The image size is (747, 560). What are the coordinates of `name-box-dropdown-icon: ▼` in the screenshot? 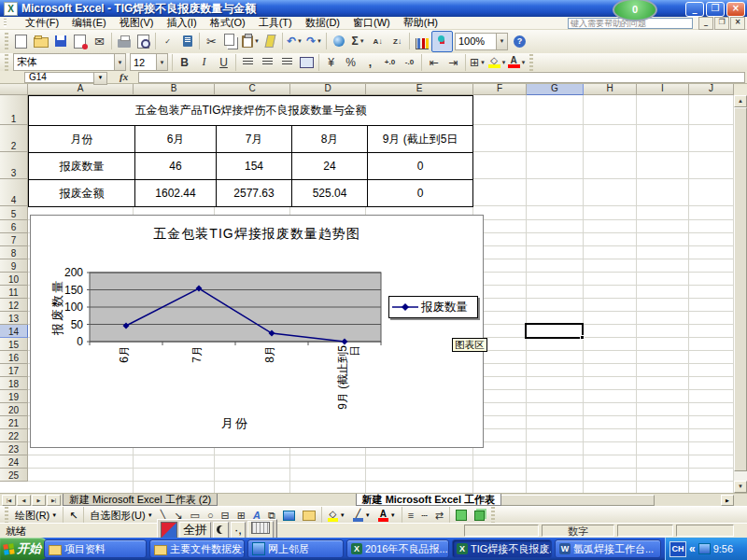 It's located at (101, 78).